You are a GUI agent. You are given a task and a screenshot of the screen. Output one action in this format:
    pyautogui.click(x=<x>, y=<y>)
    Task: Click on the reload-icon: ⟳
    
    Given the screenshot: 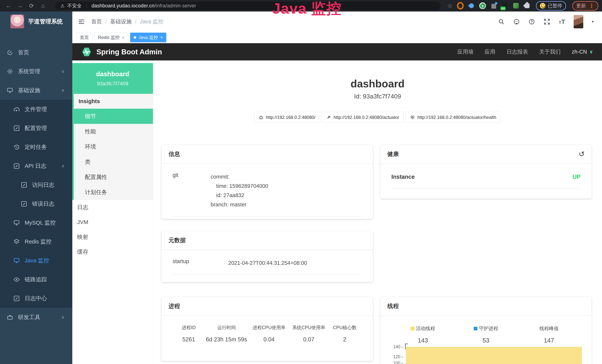 What is the action you would take?
    pyautogui.click(x=32, y=6)
    